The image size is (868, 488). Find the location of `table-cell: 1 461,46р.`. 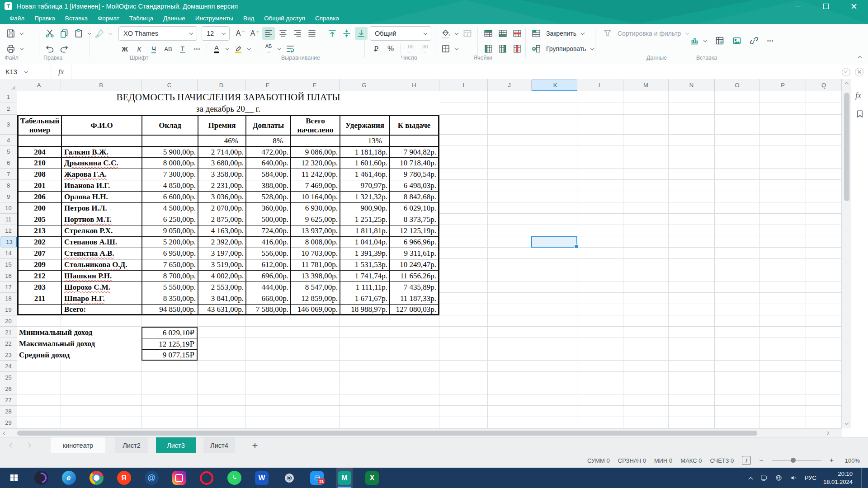

table-cell: 1 461,46р. is located at coordinates (364, 174).